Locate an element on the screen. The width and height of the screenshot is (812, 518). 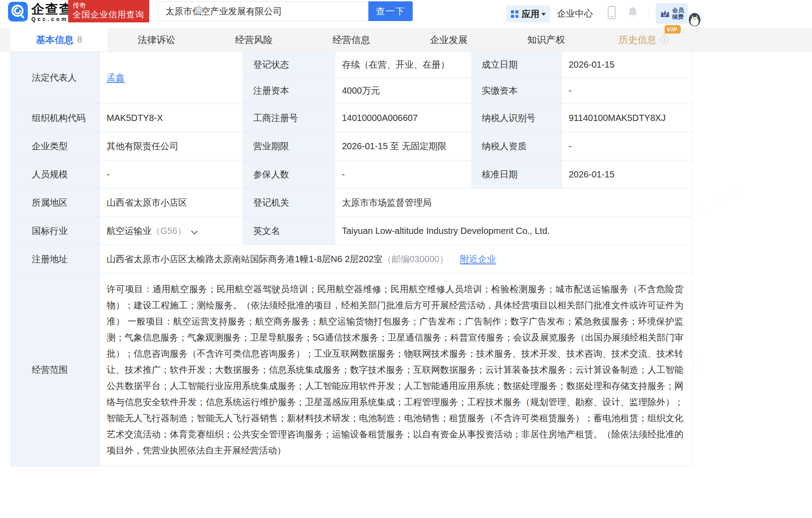
approval-date-value: 2026-01-15 is located at coordinates (627, 175).